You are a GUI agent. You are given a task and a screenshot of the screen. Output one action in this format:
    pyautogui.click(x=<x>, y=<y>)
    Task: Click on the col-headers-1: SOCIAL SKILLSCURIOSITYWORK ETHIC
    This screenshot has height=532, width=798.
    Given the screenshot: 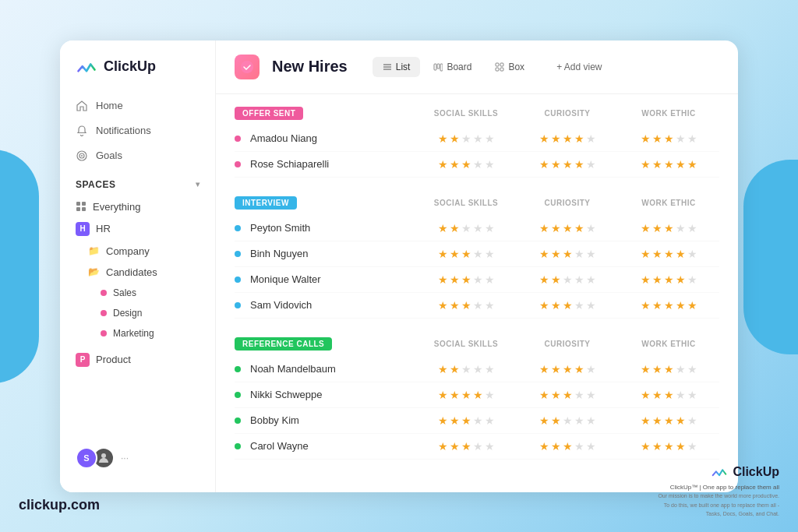 What is the action you would take?
    pyautogui.click(x=567, y=203)
    